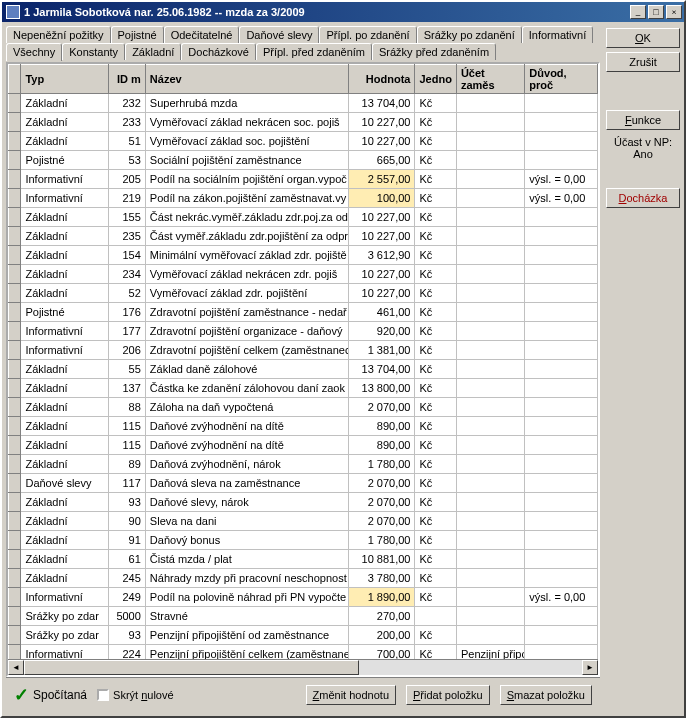 This screenshot has width=686, height=718. Describe the element at coordinates (246, 370) in the screenshot. I see `cell-nazev: Základ daně zálohové` at that location.